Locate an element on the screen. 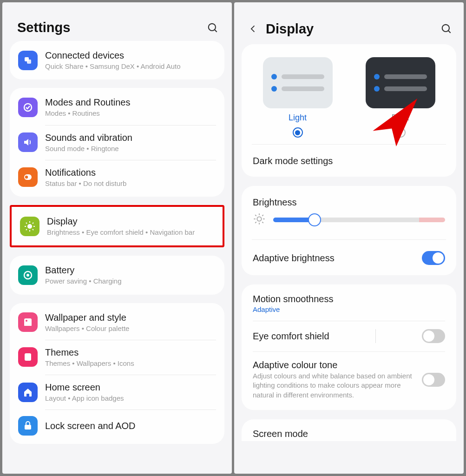 Image resolution: width=466 pixels, height=476 pixels. toggle-label: Adaptive brightness is located at coordinates (294, 258).